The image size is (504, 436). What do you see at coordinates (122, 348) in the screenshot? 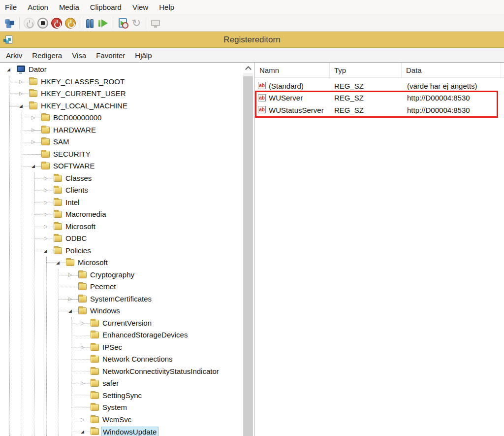
I see `tree-item-ipsec: ▷IPSec` at bounding box center [122, 348].